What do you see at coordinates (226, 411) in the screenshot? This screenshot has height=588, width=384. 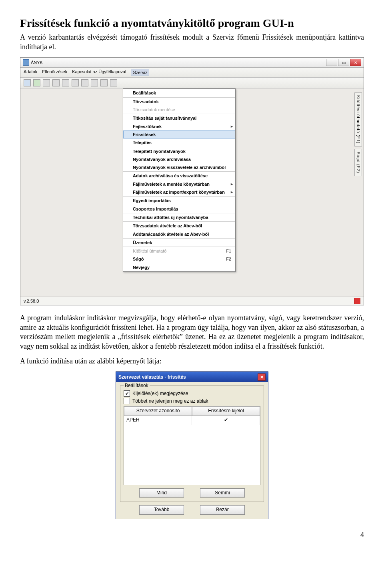 I see `col-mark-update: Frissítésre kijelöl` at bounding box center [226, 411].